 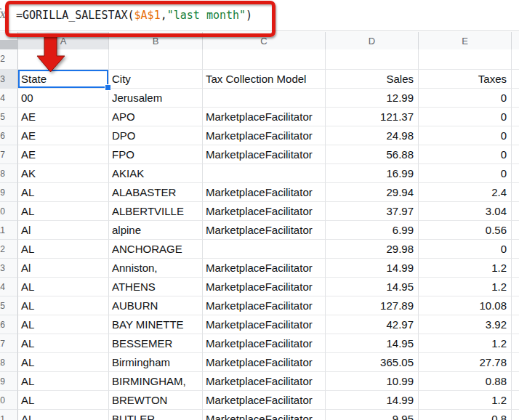 I want to click on row-header-16: 16, so click(x=9, y=325).